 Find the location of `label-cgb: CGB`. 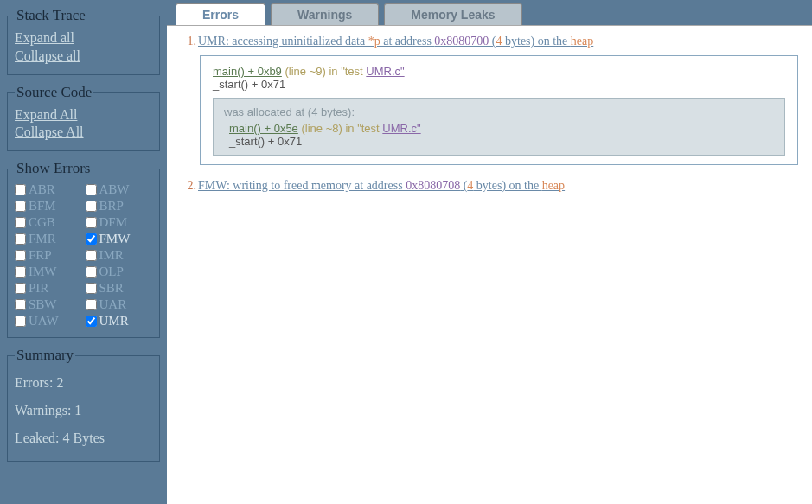

label-cgb: CGB is located at coordinates (42, 223).